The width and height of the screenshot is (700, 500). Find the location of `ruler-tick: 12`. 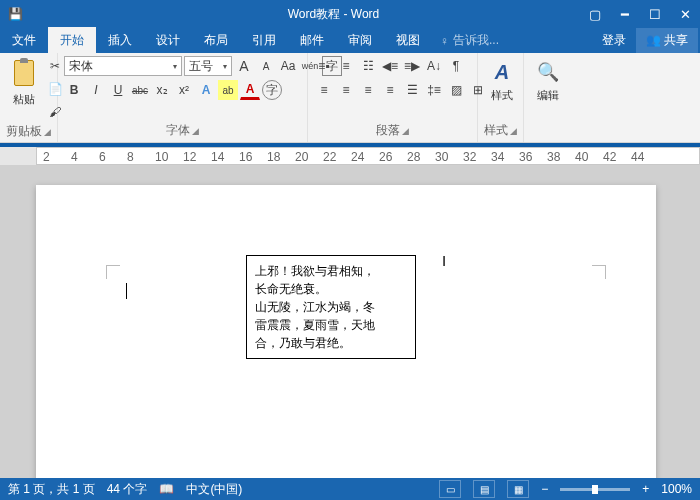

ruler-tick: 12 is located at coordinates (190, 157).